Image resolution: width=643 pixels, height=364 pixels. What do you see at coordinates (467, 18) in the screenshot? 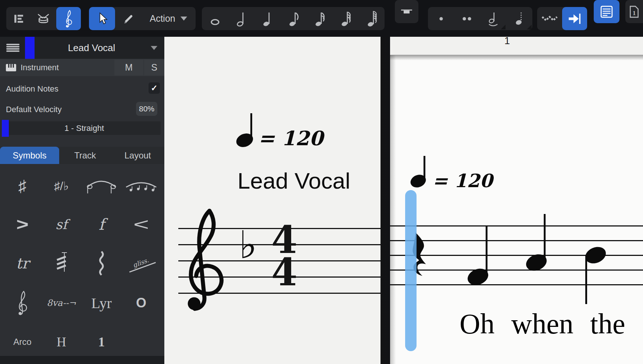
I see `double-dotted-button` at bounding box center [467, 18].